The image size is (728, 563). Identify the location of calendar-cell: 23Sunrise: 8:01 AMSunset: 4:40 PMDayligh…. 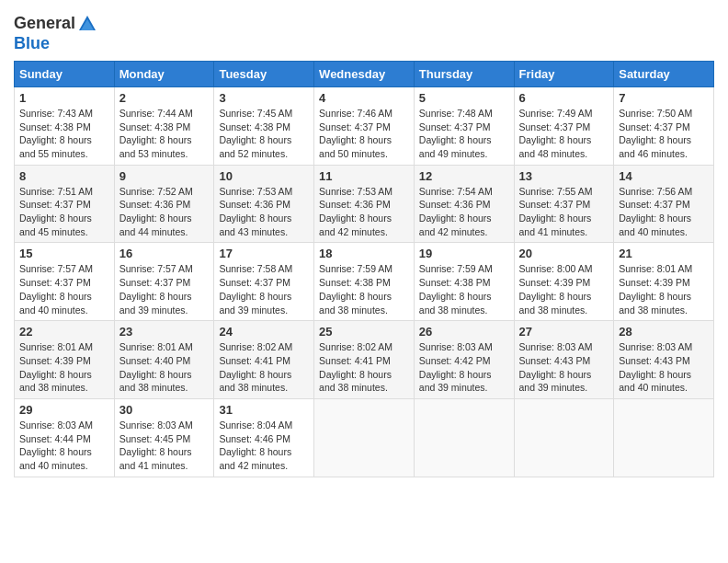
(164, 361).